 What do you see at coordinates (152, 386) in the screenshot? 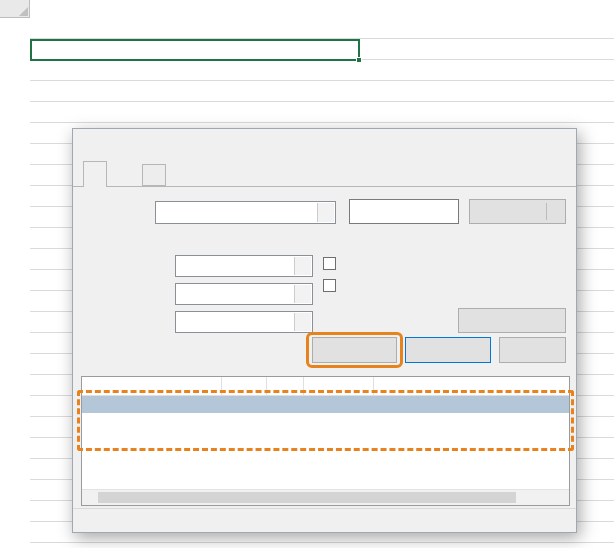
I see `results-header-book` at bounding box center [152, 386].